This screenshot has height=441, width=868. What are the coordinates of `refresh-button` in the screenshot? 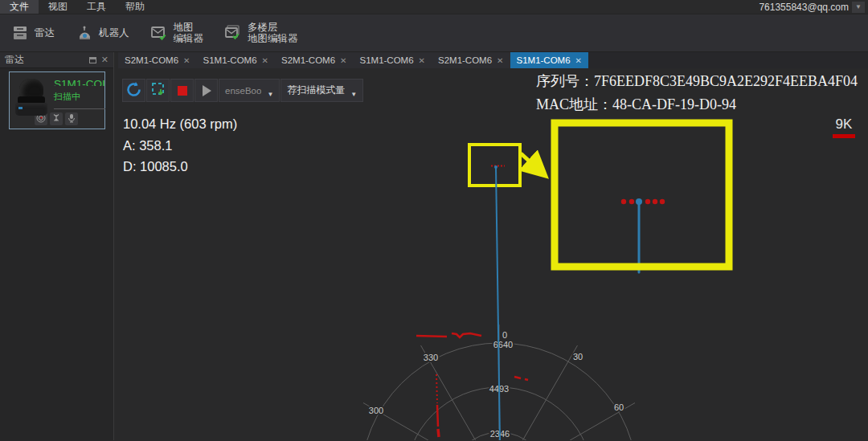 It's located at (133, 90).